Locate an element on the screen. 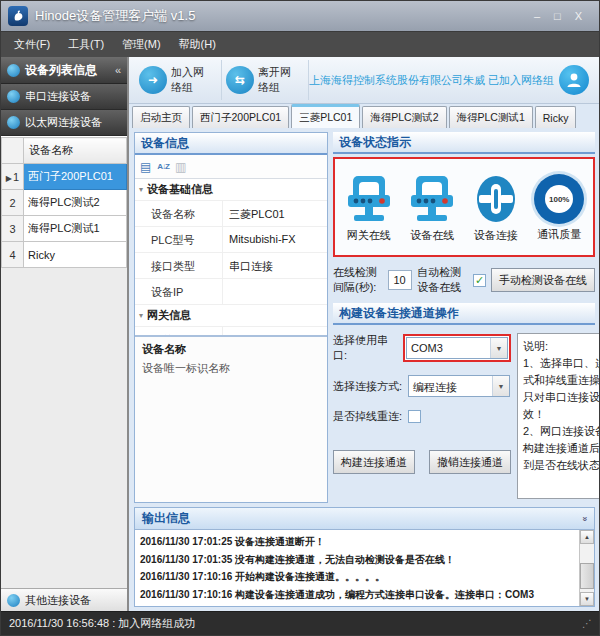 This screenshot has height=636, width=600. status-bar: 2016/11/30 16:56:48 : 加入网络组成功 ⋰ is located at coordinates (300, 623).